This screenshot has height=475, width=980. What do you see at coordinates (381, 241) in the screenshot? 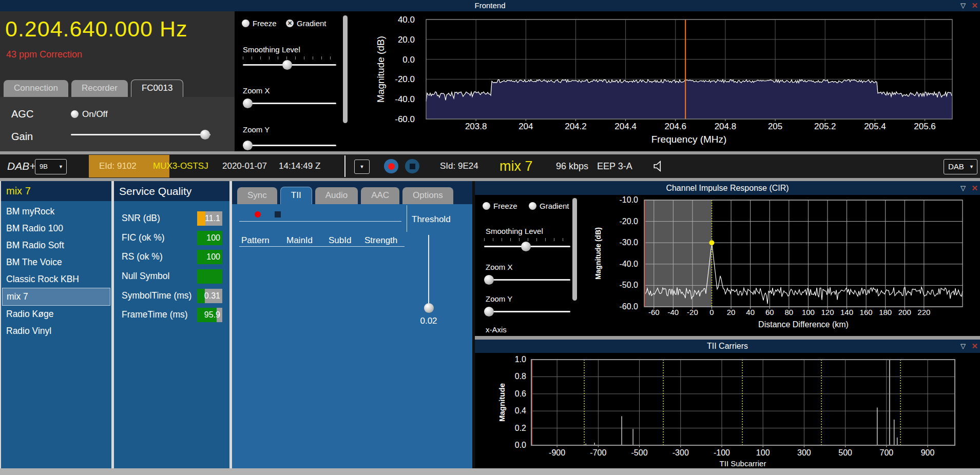
I see `tii-column-strength: Strength` at bounding box center [381, 241].